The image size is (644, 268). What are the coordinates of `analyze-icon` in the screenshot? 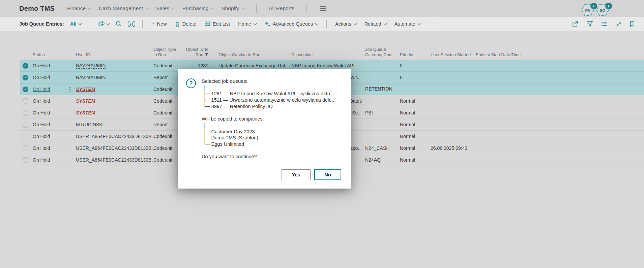 It's located at (131, 24).